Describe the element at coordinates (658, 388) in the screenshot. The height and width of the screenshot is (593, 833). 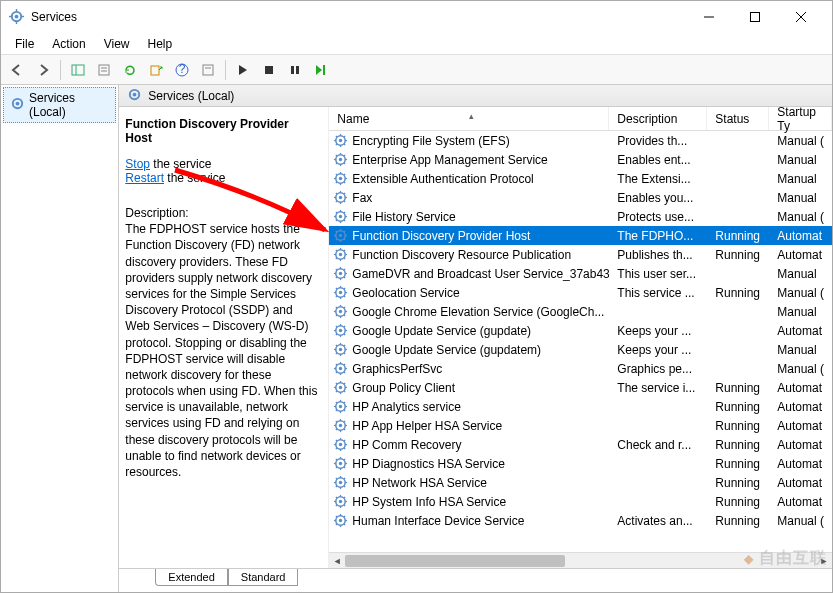
I see `cell-description: The service i...` at that location.